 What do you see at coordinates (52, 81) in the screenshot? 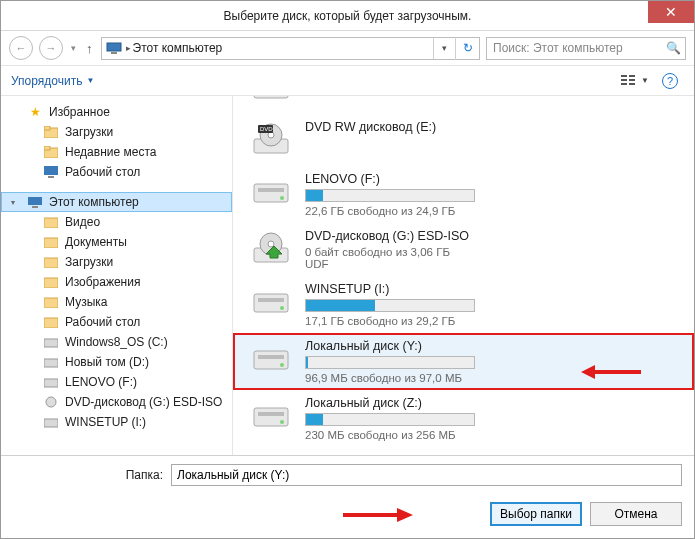
I see `organize-menu: Упорядочить ▼` at bounding box center [52, 81].